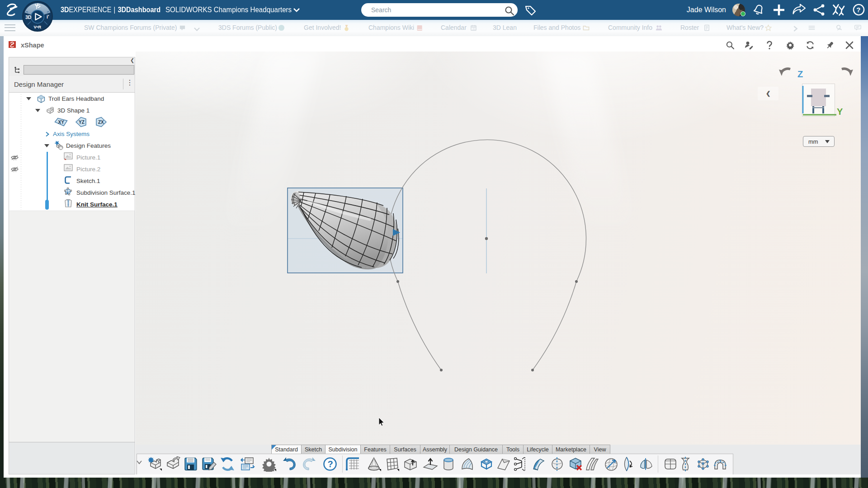 This screenshot has height=488, width=868. Describe the element at coordinates (474, 29) in the screenshot. I see `svg-text: 31` at that location.